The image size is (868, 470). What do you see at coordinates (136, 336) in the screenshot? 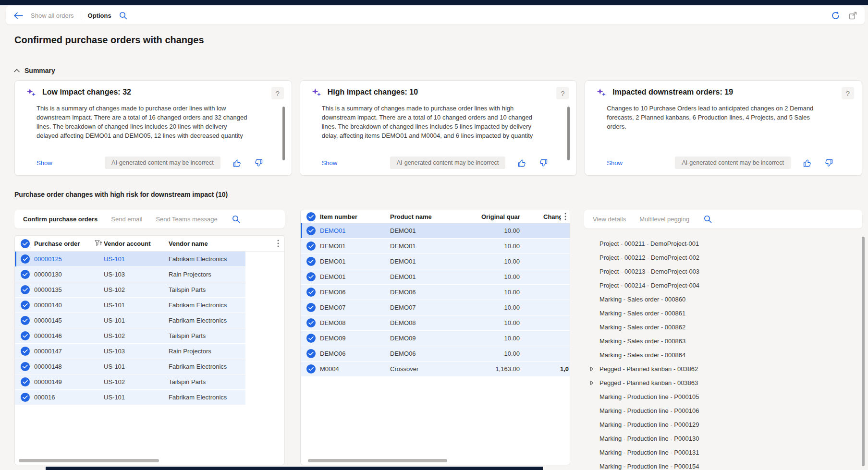
I see `vendor-account-cell: US-102` at bounding box center [136, 336].